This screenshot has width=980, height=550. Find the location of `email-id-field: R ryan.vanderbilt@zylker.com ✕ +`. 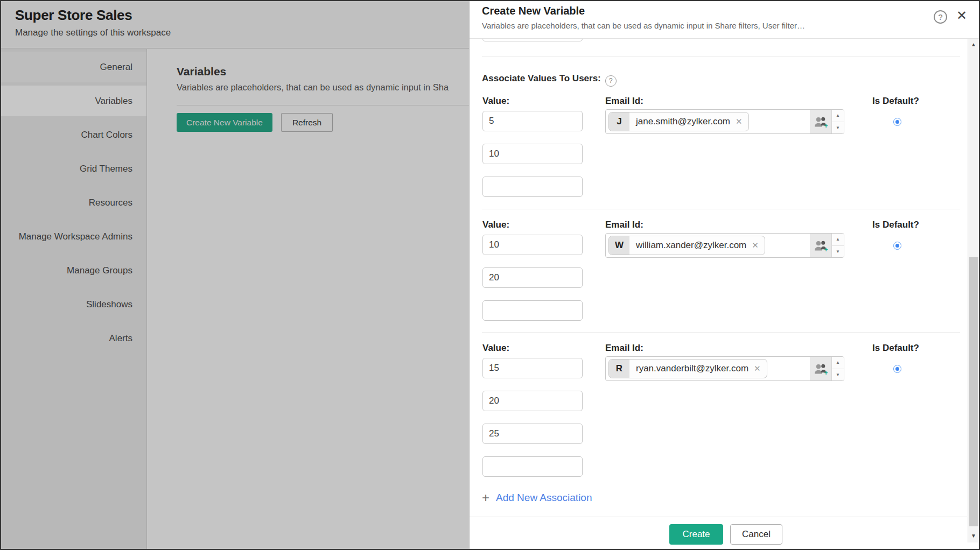

email-id-field: R ryan.vanderbilt@zylker.com ✕ + is located at coordinates (725, 369).